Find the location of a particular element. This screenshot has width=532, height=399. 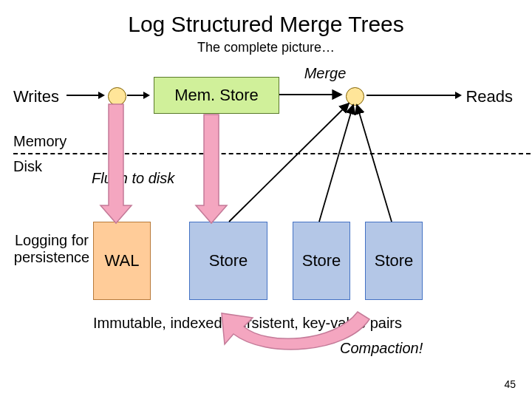

logging-label: Logging for persistence is located at coordinates (52, 249).